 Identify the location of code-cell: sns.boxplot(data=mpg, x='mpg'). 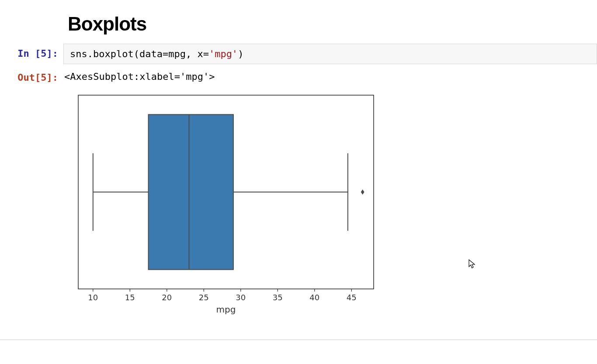
(330, 54).